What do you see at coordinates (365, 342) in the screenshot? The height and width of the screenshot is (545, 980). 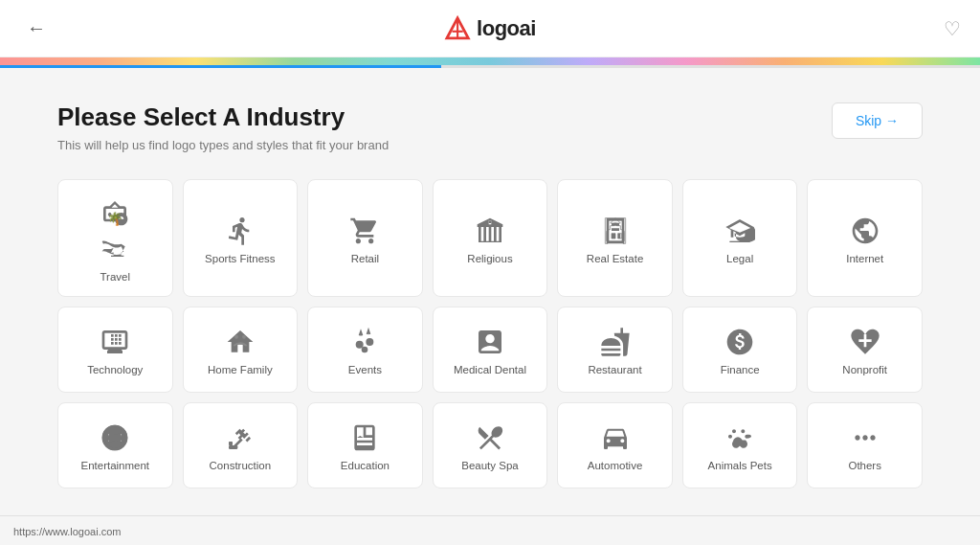 I see `events-icon` at bounding box center [365, 342].